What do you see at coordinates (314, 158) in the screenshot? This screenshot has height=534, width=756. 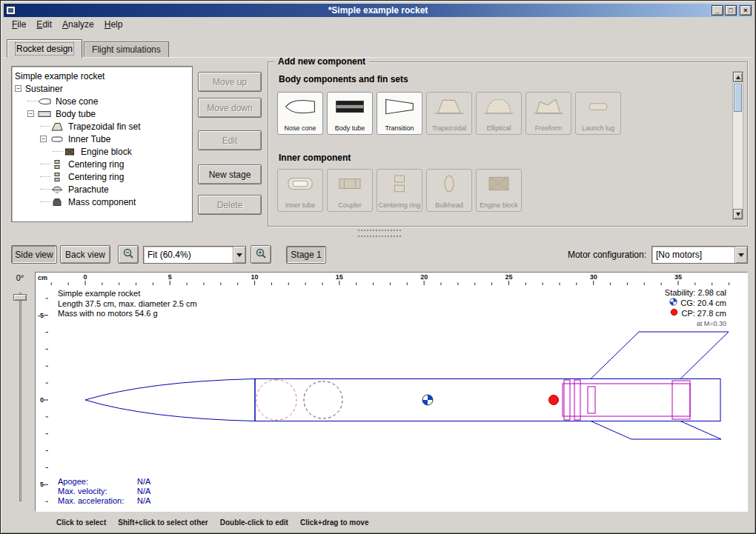 I see `section-label-inner-component: Inner component` at bounding box center [314, 158].